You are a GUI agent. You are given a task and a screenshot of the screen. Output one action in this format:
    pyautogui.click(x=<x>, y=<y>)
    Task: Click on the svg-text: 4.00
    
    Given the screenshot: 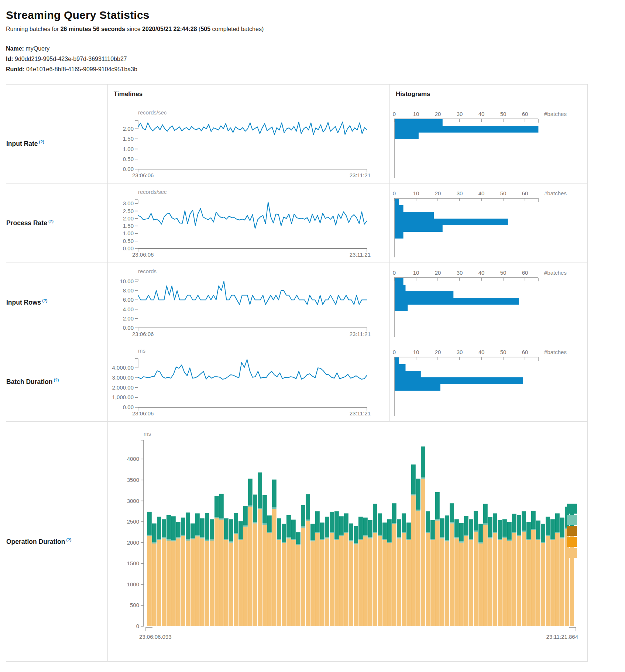 What is the action you would take?
    pyautogui.click(x=128, y=309)
    